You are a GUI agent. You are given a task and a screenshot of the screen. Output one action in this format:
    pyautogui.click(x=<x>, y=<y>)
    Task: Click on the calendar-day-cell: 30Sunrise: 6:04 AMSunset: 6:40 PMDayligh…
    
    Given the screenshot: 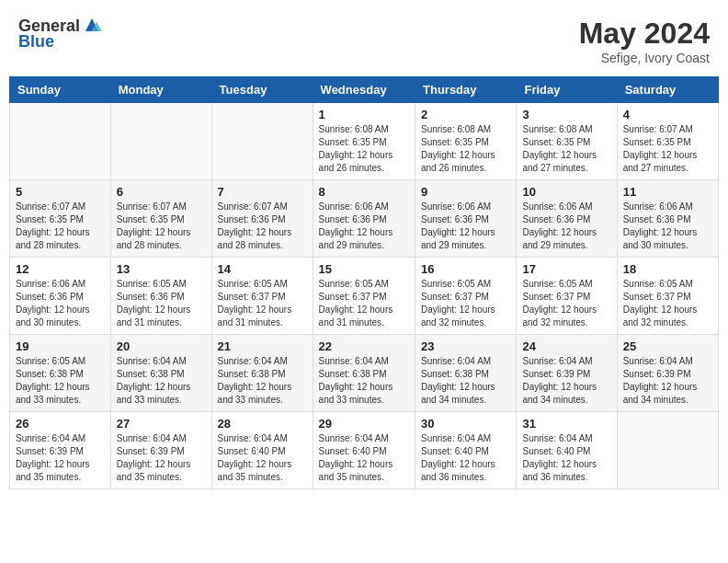 What is the action you would take?
    pyautogui.click(x=466, y=451)
    